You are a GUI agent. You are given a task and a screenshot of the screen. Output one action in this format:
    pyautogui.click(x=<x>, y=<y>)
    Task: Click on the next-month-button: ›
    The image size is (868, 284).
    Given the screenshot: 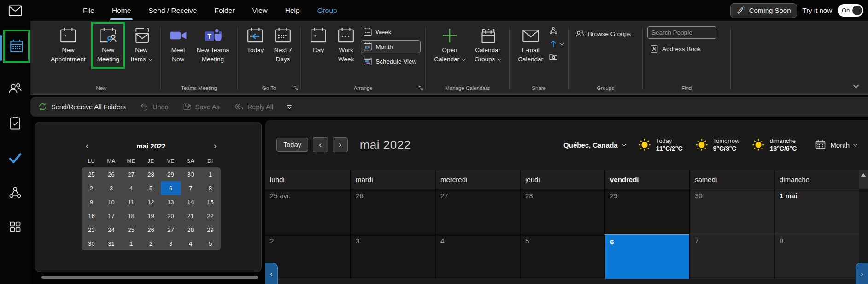 What is the action you would take?
    pyautogui.click(x=340, y=145)
    